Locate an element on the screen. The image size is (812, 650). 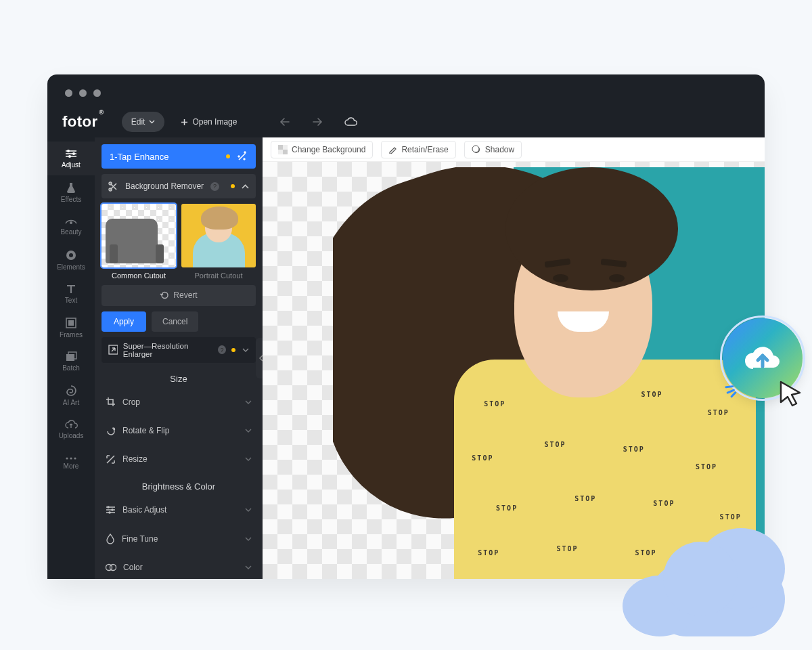
undo-button is located at coordinates (285, 122).